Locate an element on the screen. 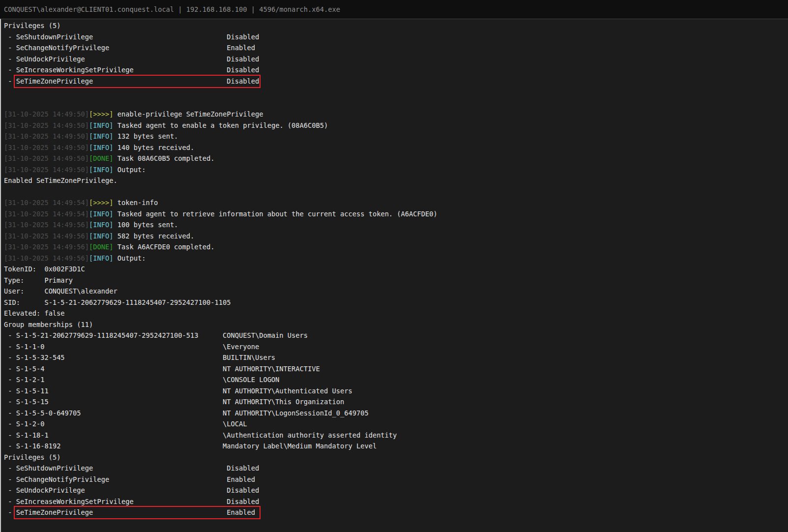 Image resolution: width=788 pixels, height=532 pixels. column-key: - S-1-2-0 is located at coordinates (113, 424).